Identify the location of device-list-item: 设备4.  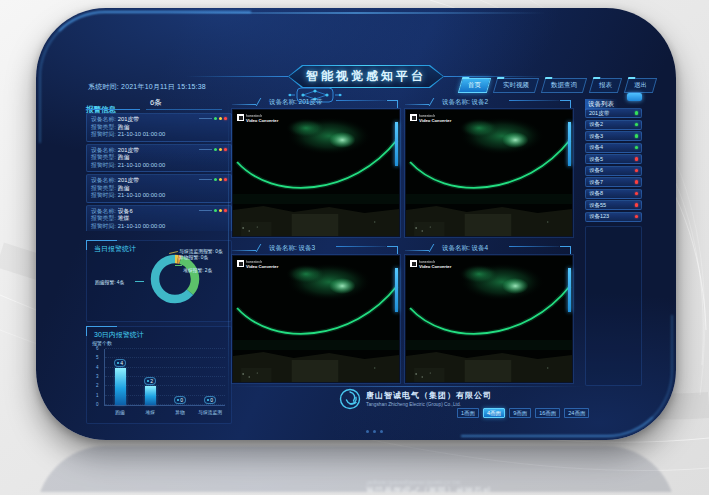
(614, 148).